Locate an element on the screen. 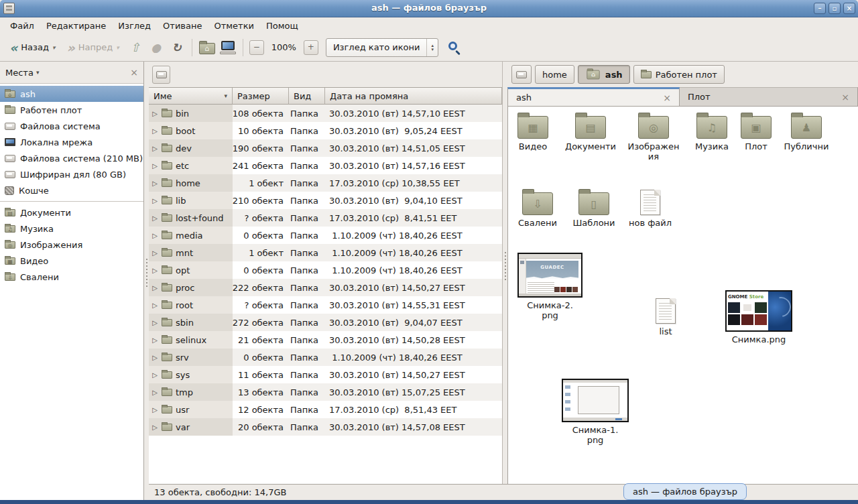 This screenshot has width=858, height=504. sidebar-item-filesystem-210: Файлова система (210 MB) is located at coordinates (72, 158).